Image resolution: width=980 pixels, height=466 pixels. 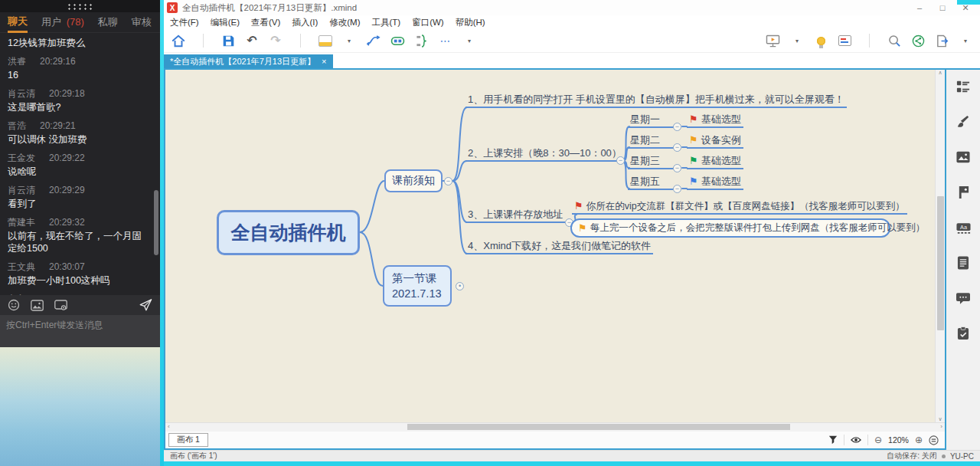 What do you see at coordinates (918, 41) in the screenshot?
I see `share-button` at bounding box center [918, 41].